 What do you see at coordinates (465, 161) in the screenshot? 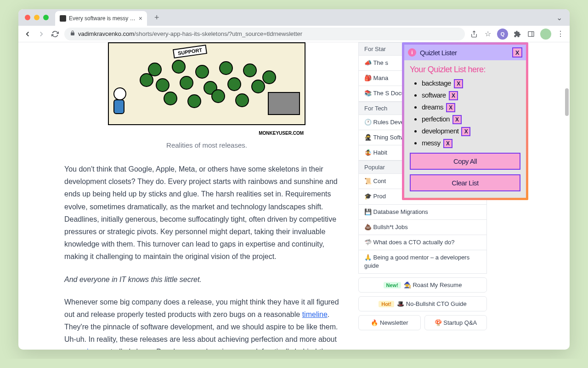
I see `copy-all-button: Copy All` at bounding box center [465, 161].